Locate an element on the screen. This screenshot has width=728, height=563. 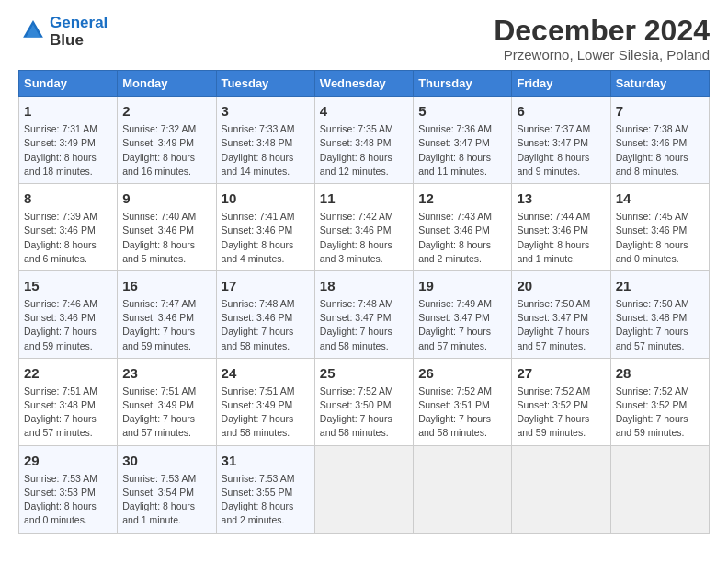
day-info: Sunrise: 7:36 AMSunset: 3:47 PMDaylight:… is located at coordinates (462, 151).